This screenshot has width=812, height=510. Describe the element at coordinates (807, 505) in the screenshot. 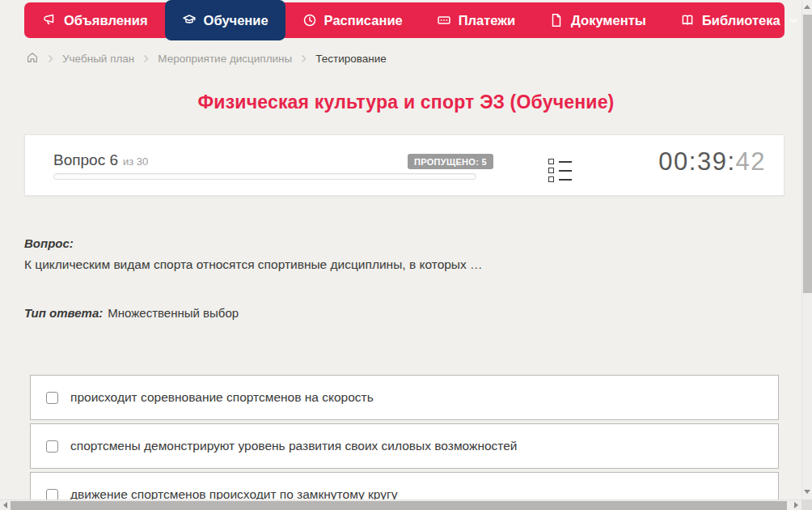

I see `scrollbar-corner` at that location.